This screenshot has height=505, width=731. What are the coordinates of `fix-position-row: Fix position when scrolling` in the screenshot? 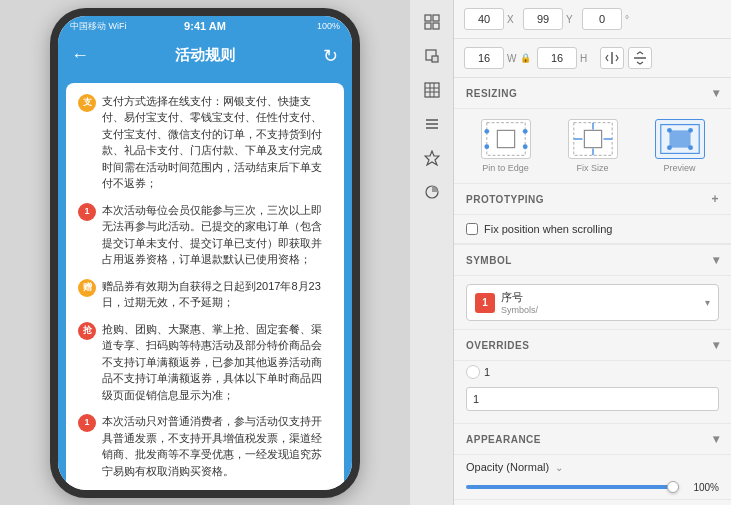 It's located at (592, 230).